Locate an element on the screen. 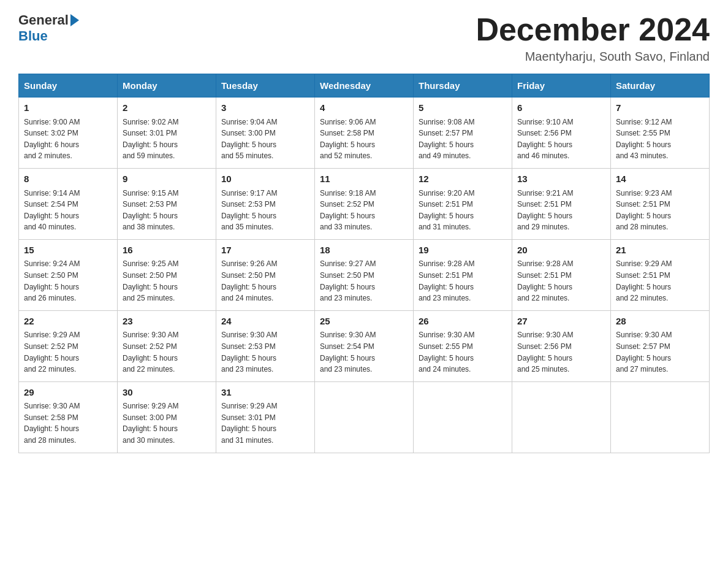 The width and height of the screenshot is (728, 563). calendar-day-cell: 2Sunrise: 9:02 AMSunset: 3:01 PMDaylight… is located at coordinates (167, 133).